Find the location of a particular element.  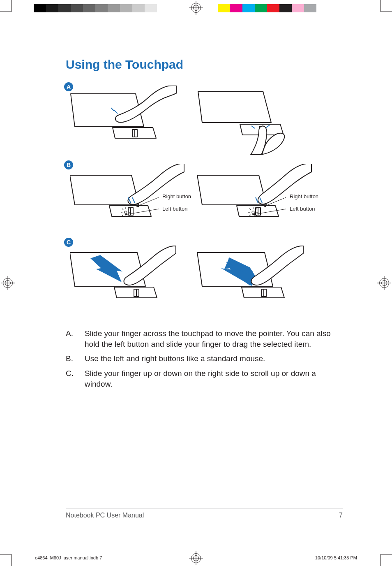

footer-page-number: 7 is located at coordinates (341, 515).